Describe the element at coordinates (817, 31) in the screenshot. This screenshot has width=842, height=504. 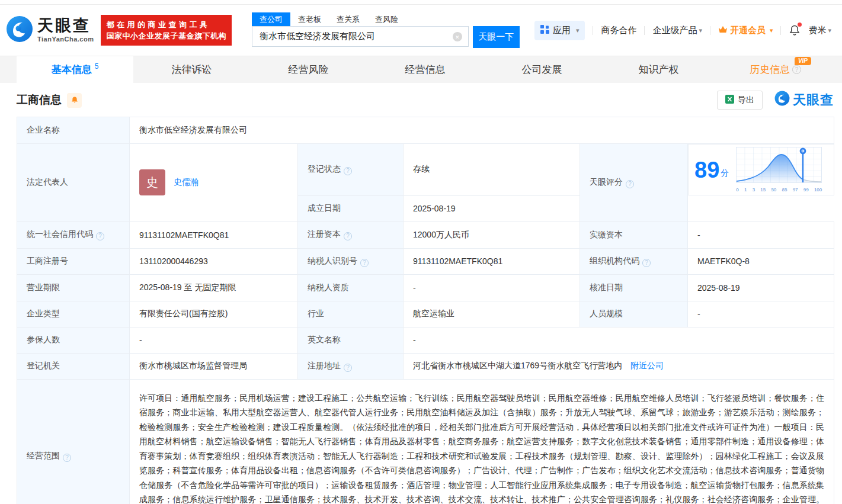
I see `username: 费米` at that location.